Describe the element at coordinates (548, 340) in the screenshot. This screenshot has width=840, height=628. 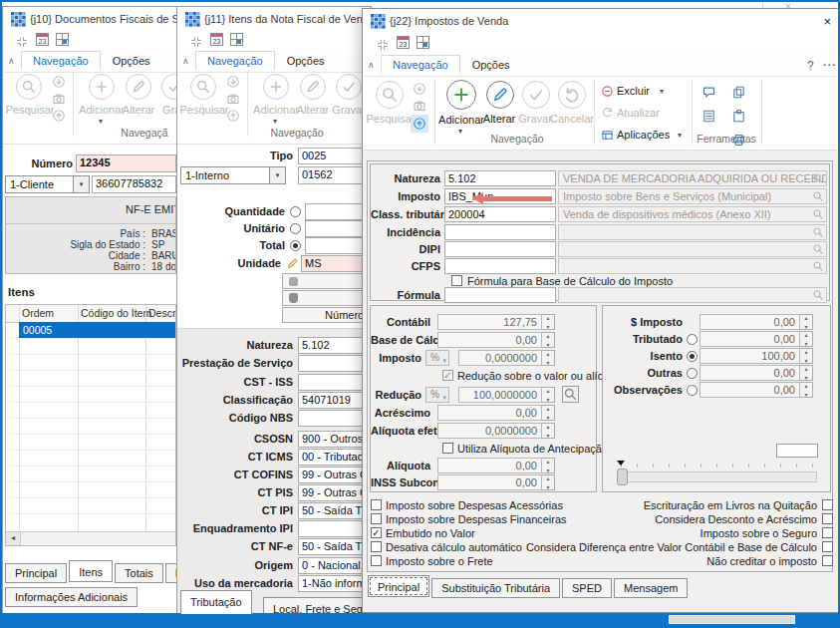
I see `base-de-c-lculo-spinner` at that location.